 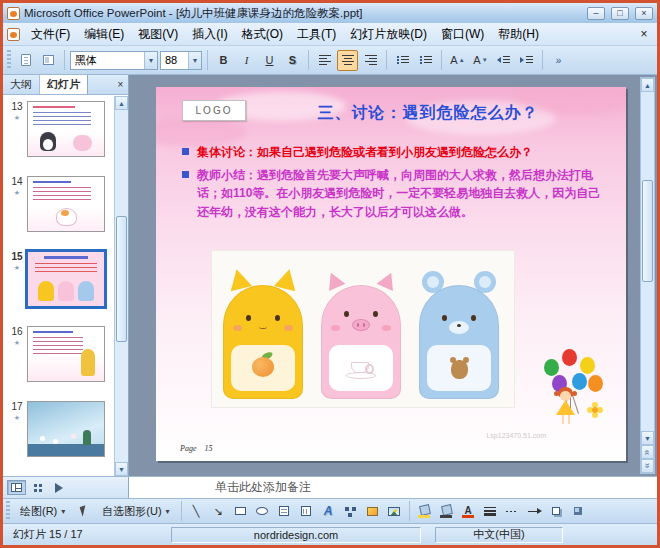 What do you see at coordinates (270, 60) in the screenshot?
I see `underline-button: U` at bounding box center [270, 60].